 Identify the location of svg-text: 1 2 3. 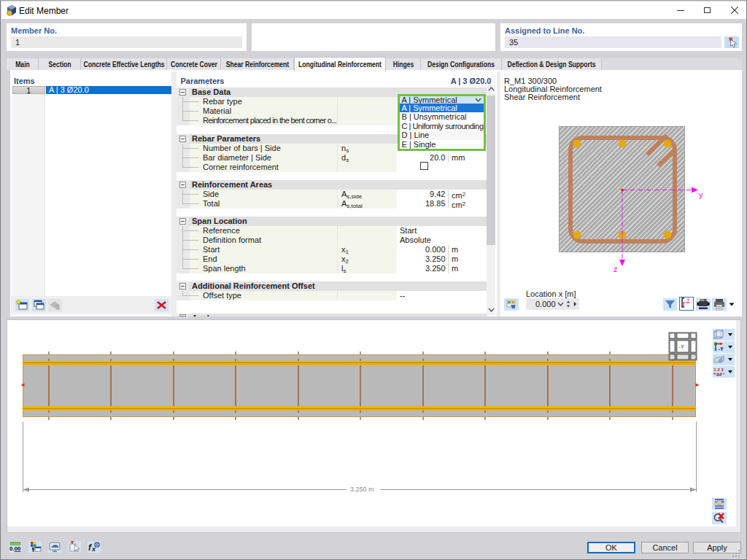
(719, 370).